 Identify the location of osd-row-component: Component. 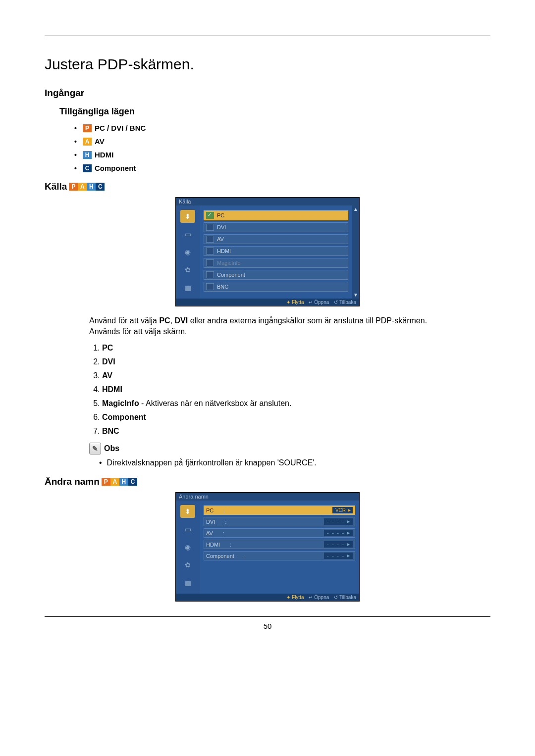
(276, 275).